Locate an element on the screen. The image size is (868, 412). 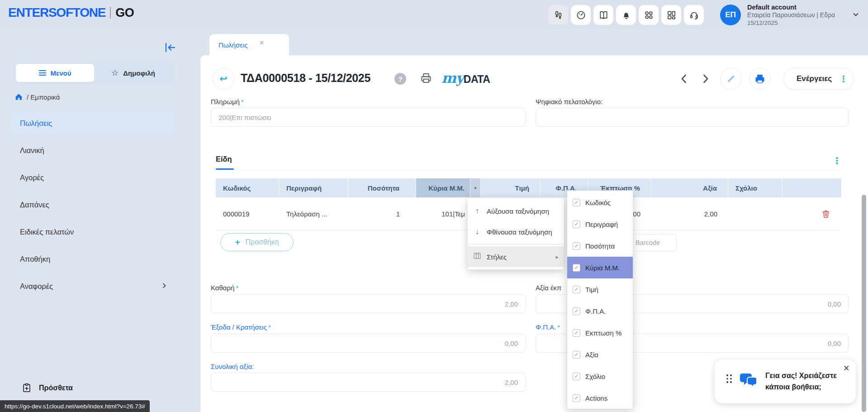
chevron-left-icon is located at coordinates (684, 79).